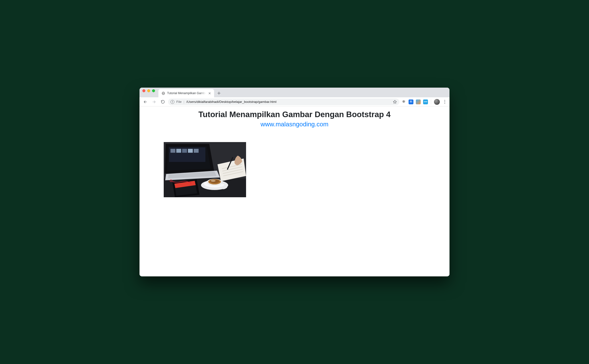  Describe the element at coordinates (163, 93) in the screenshot. I see `globe-icon` at that location.